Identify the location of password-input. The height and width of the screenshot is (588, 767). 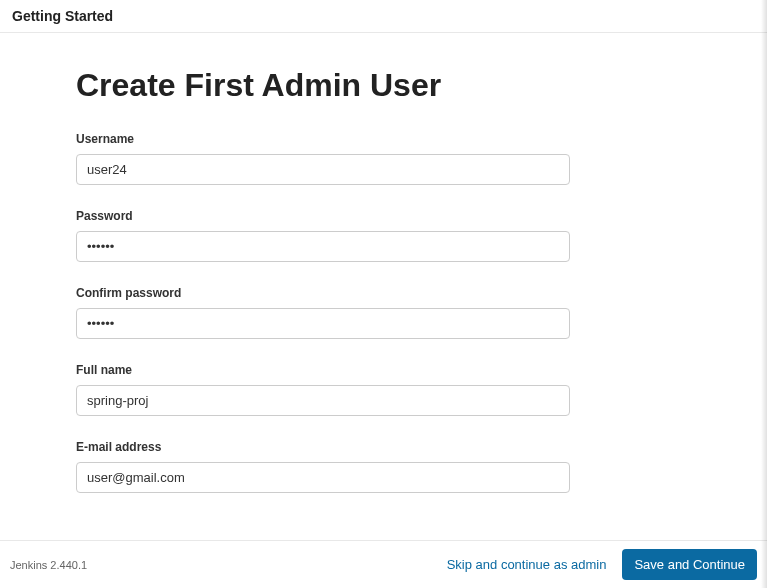
(323, 246).